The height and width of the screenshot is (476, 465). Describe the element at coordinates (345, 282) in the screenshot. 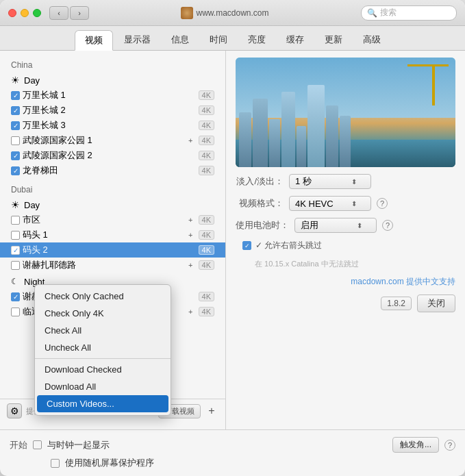

I see `link-row: macdown.com 提供中文支持` at that location.